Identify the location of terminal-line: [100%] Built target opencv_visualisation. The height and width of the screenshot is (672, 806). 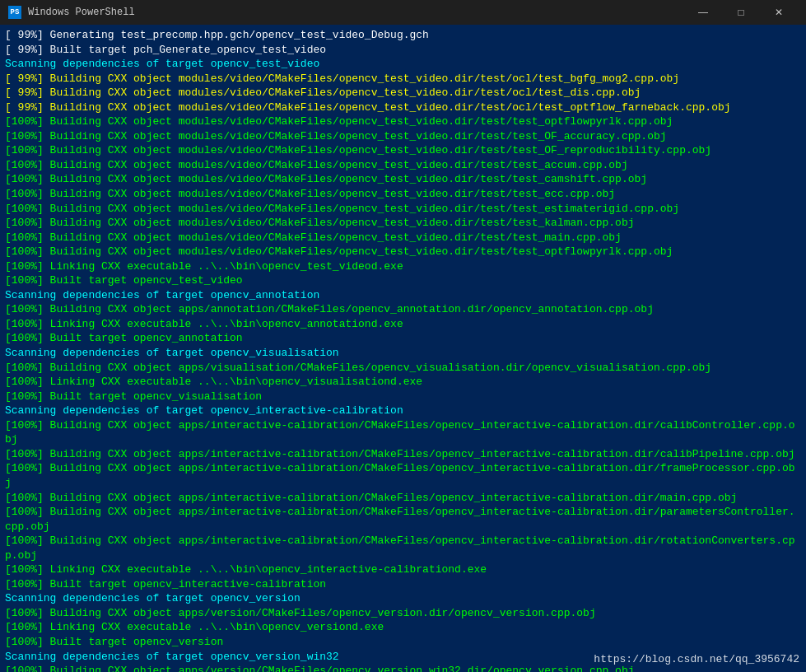
(403, 397).